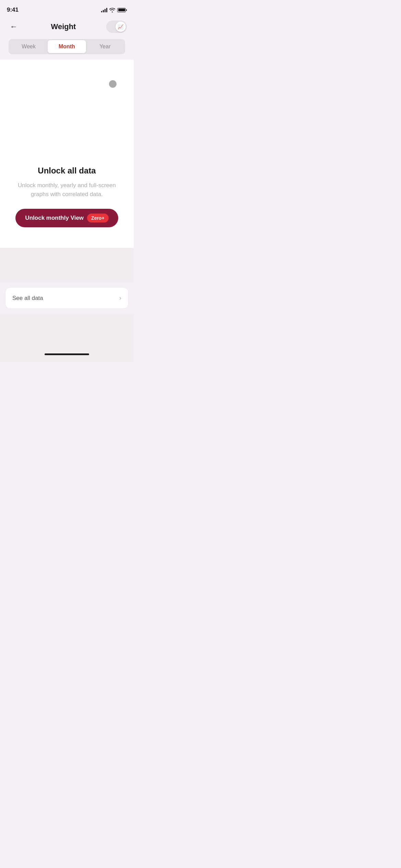  What do you see at coordinates (67, 28) in the screenshot?
I see `nav-header: ← Weight 📈` at bounding box center [67, 28].